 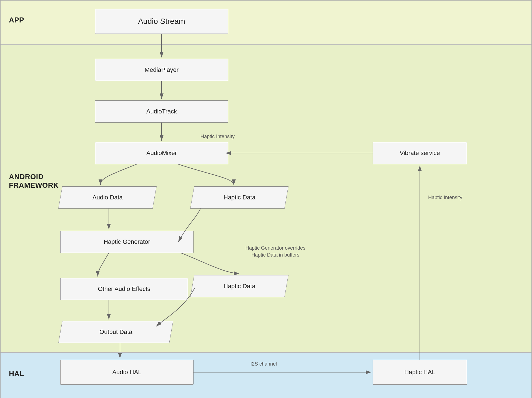 I want to click on box-audio-track: AudioTrack, so click(x=162, y=111).